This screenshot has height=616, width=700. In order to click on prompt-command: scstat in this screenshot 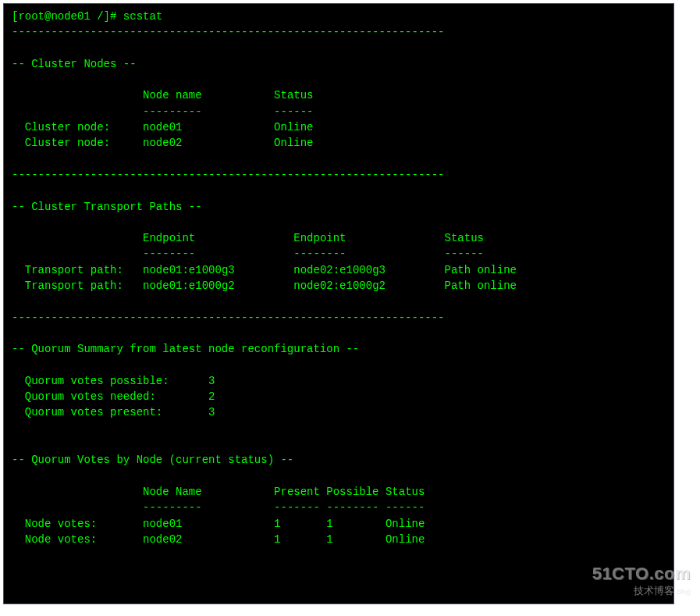, I will do `click(143, 16)`.